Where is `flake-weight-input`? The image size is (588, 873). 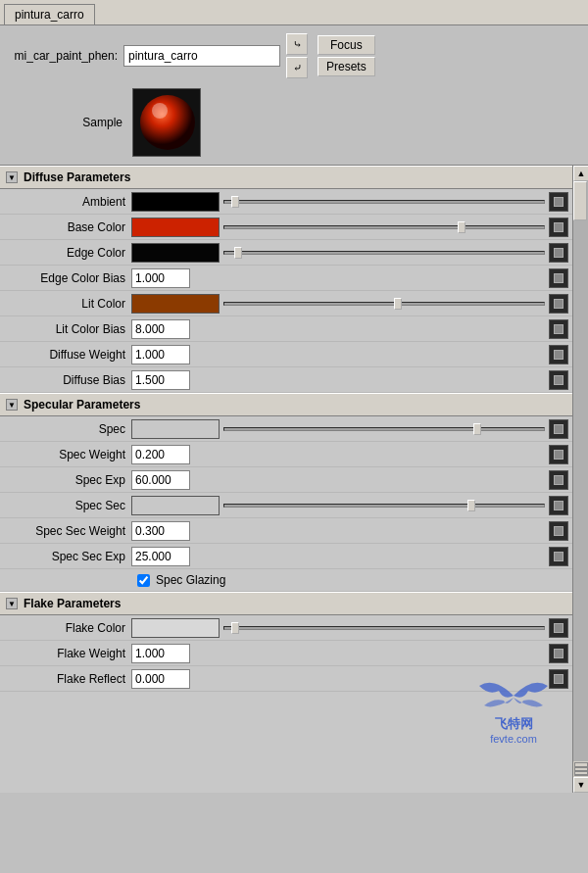 flake-weight-input is located at coordinates (161, 654).